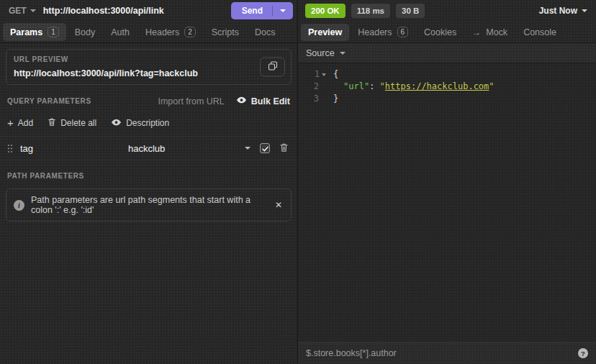 Image resolution: width=596 pixels, height=364 pixels. I want to click on source-select: Source, so click(447, 53).